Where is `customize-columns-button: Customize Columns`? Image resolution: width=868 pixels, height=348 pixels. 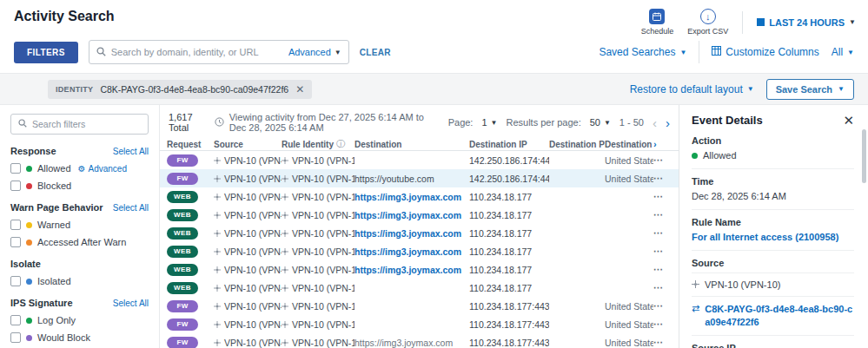 customize-columns-button: Customize Columns is located at coordinates (765, 52).